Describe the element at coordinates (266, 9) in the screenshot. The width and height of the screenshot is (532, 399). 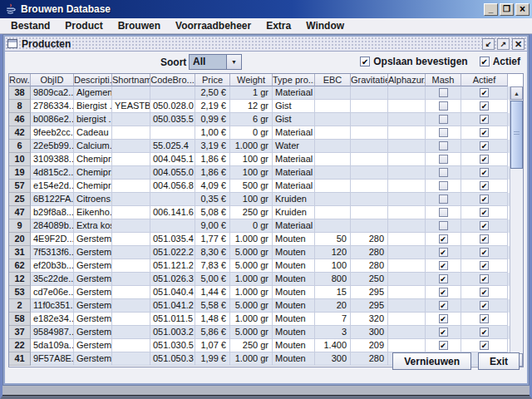
I see `window-titlebar: Brouwen Database _ ❐ ×` at that location.